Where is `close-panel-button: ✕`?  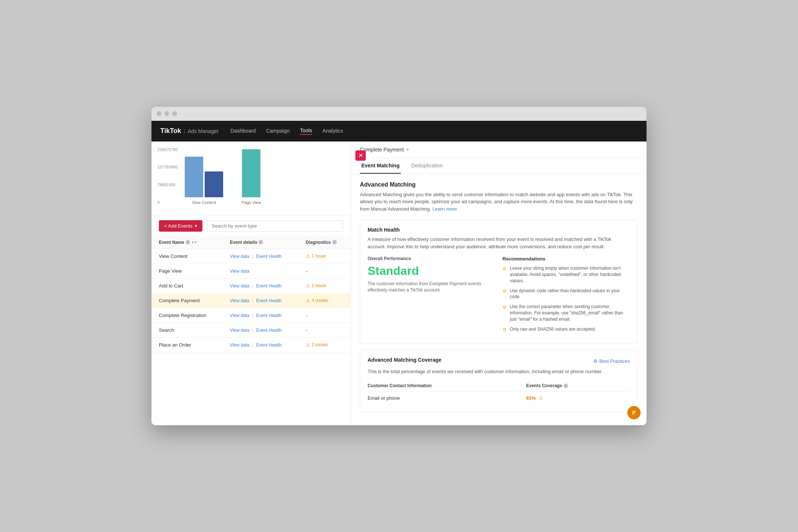
close-panel-button: ✕ is located at coordinates (361, 156).